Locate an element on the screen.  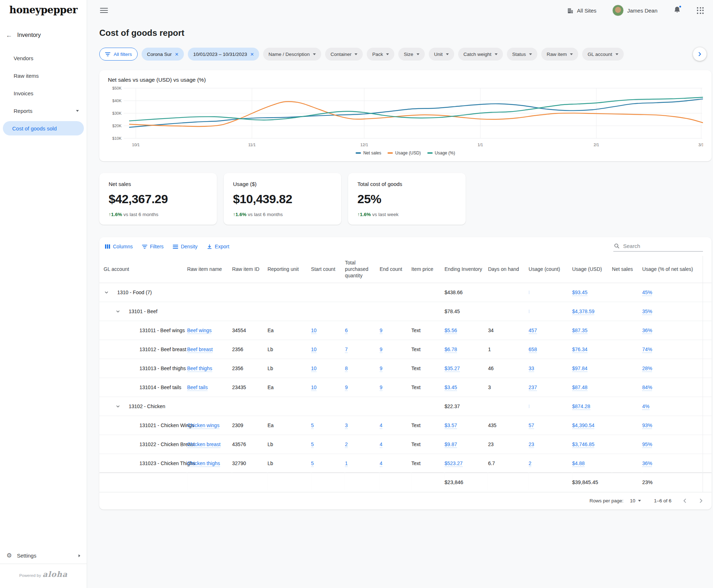
cell-link-ending: $6.78 is located at coordinates (451, 350).